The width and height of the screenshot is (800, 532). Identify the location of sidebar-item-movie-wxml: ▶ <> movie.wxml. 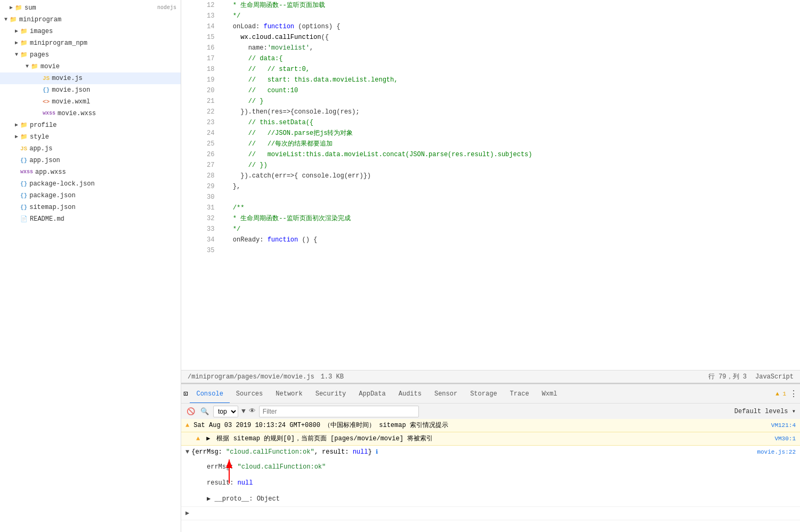
(91, 102).